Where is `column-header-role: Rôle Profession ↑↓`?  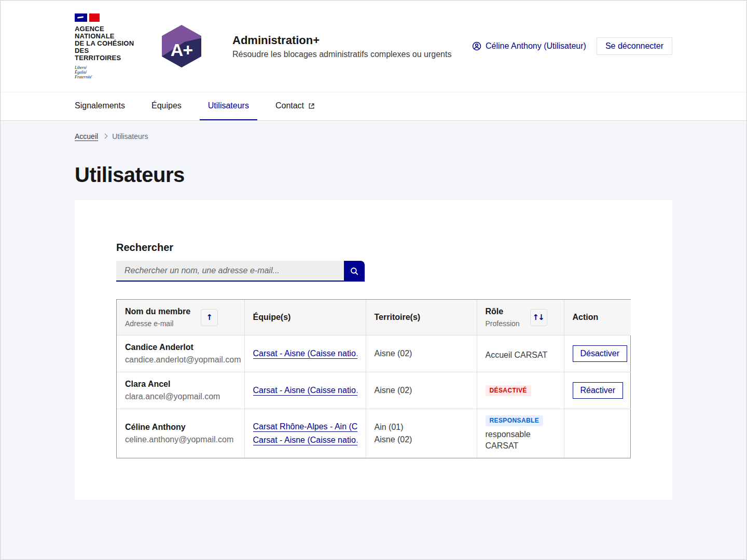 column-header-role: Rôle Profession ↑↓ is located at coordinates (520, 317).